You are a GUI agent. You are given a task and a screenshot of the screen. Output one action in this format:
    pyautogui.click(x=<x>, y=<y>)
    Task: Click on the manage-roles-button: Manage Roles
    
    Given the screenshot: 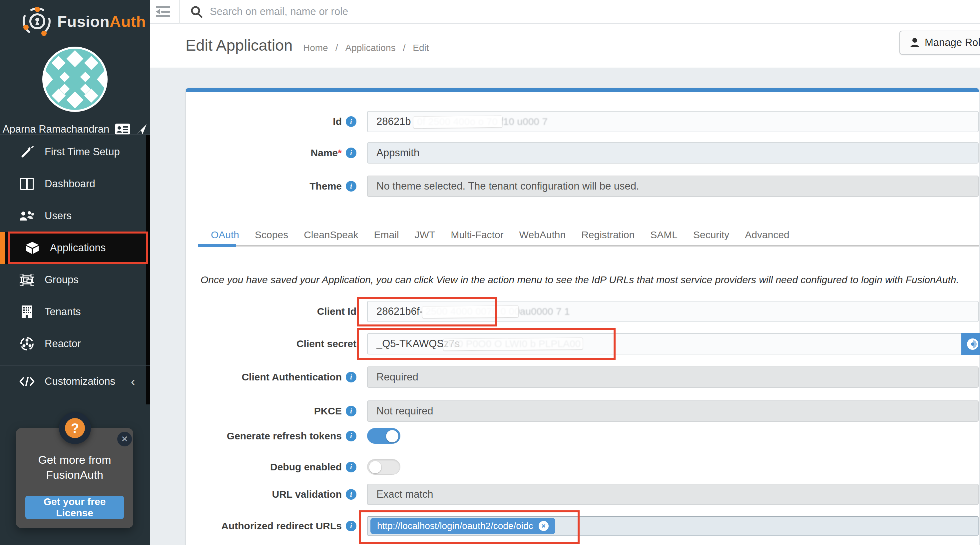 What is the action you would take?
    pyautogui.click(x=940, y=43)
    